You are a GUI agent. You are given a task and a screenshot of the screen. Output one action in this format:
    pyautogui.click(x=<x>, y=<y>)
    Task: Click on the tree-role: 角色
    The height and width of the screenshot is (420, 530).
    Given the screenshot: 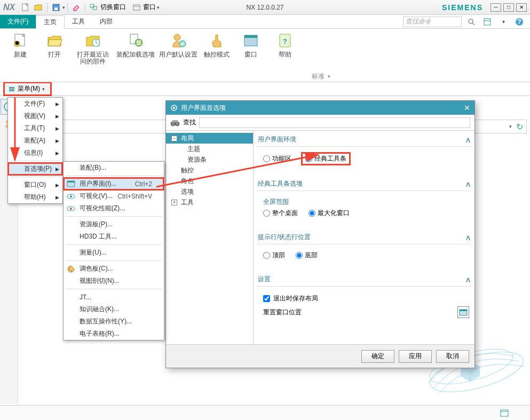 What is the action you would take?
    pyautogui.click(x=209, y=181)
    